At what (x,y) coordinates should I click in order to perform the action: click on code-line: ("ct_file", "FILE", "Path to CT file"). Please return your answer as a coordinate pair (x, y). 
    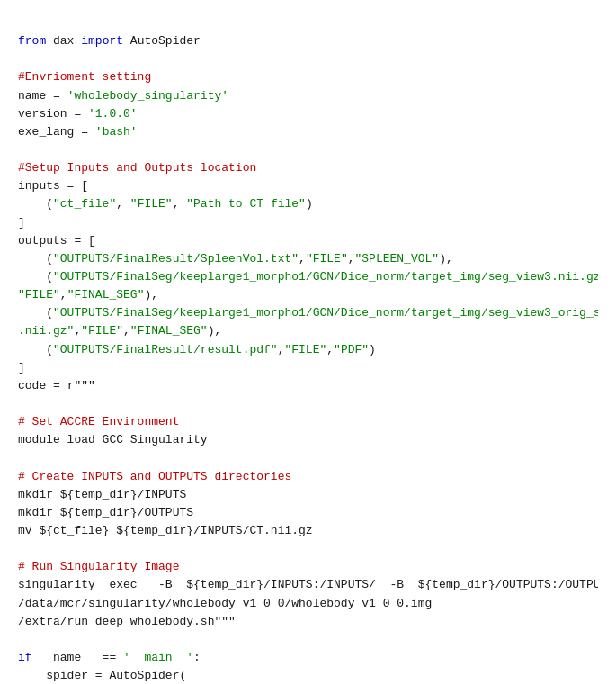
    Looking at the image, I should click on (308, 204).